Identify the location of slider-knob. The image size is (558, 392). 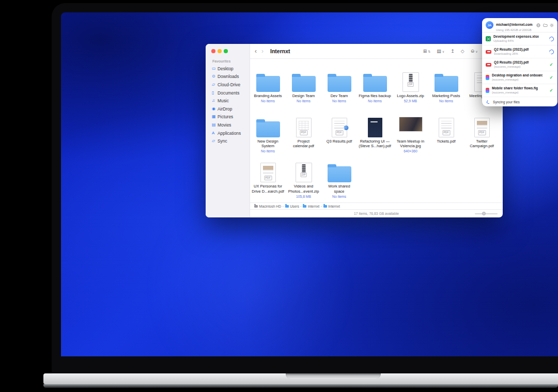
(484, 214).